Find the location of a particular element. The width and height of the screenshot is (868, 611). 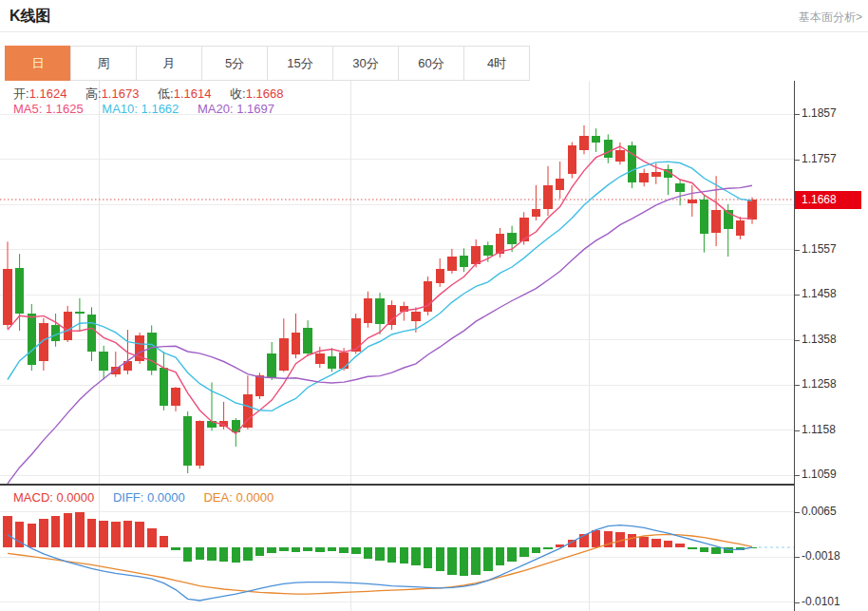

price-tick-label: 1.1557 is located at coordinates (819, 249).